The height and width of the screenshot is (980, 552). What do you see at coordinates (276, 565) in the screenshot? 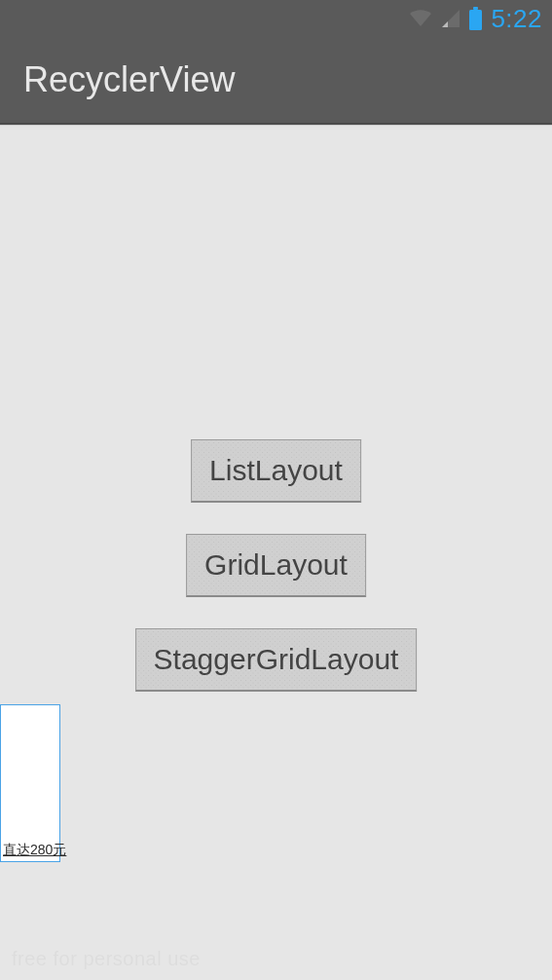
I see `grid-layout-button: GridLayout` at bounding box center [276, 565].